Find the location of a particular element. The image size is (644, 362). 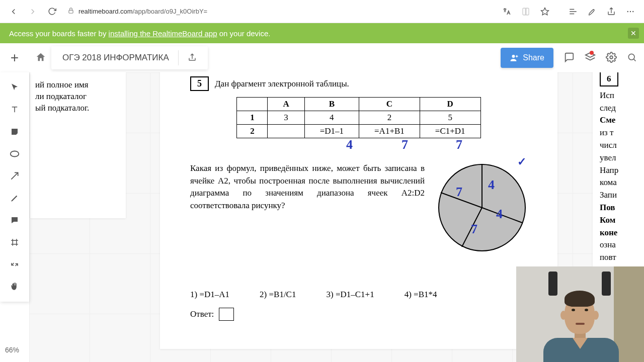

share-browser-button is located at coordinates (611, 12).